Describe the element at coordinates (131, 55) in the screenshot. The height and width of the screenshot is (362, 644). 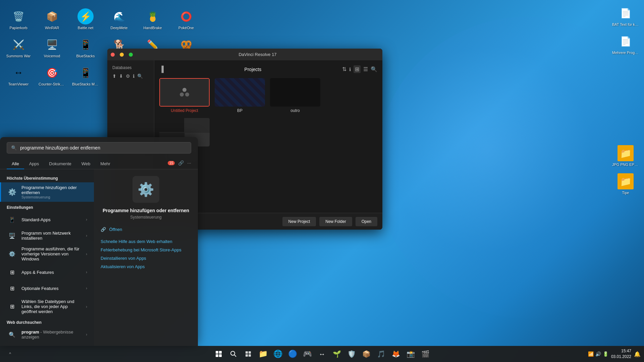
I see `window-maximize-button` at that location.